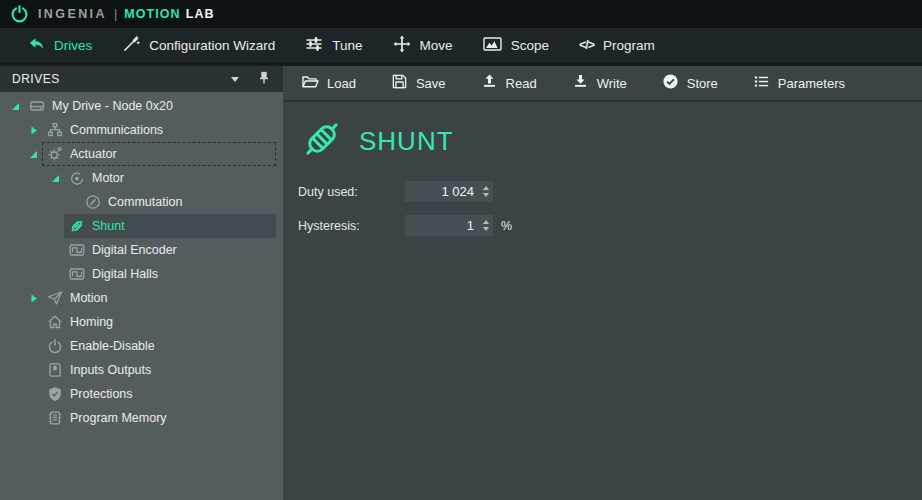 The width and height of the screenshot is (922, 500). I want to click on duty-used-spinbox, so click(449, 192).